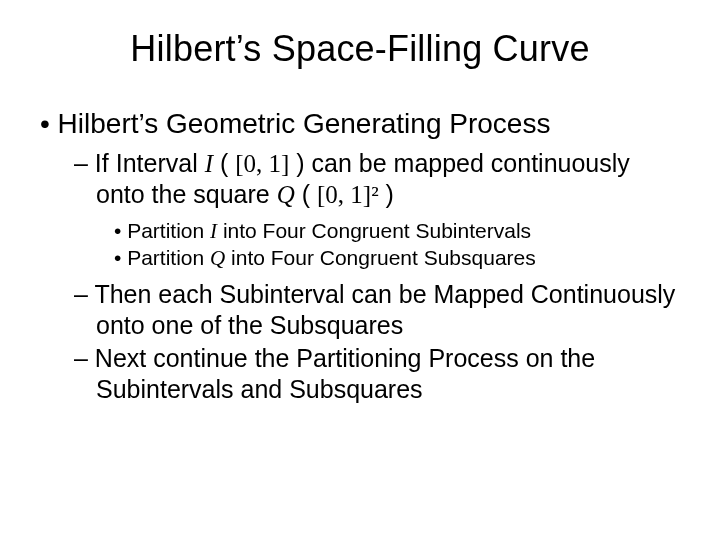 Image resolution: width=720 pixels, height=540 pixels. I want to click on bullet-l2-then: Then each Subinterval can be Mapped Cont…, so click(377, 310).